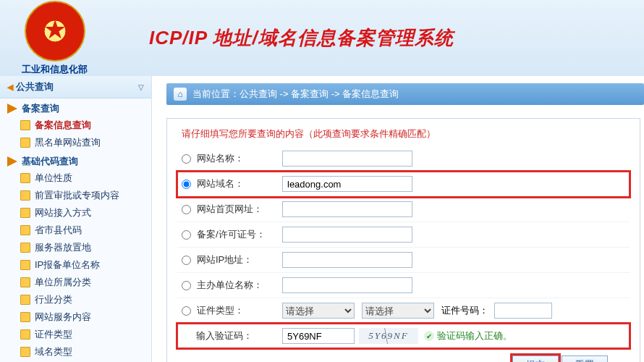  What do you see at coordinates (75, 248) in the screenshot?
I see `sidebar-item: 服务器放置地` at bounding box center [75, 248].